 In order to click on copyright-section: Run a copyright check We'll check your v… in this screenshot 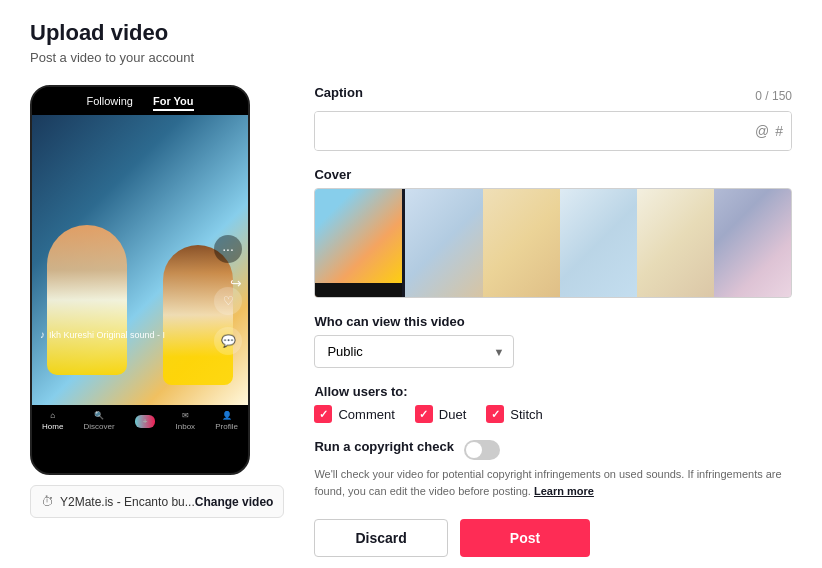, I will do `click(553, 469)`.